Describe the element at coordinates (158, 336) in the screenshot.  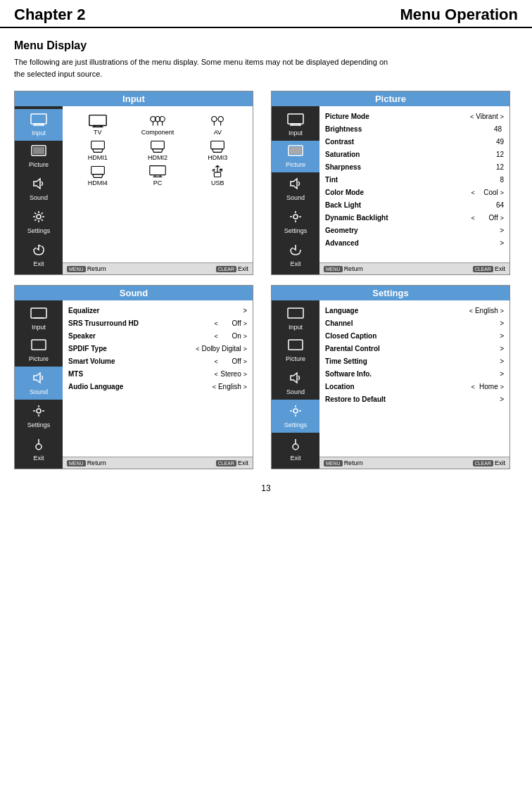
I see `speaker-row: Speaker < On >` at that location.